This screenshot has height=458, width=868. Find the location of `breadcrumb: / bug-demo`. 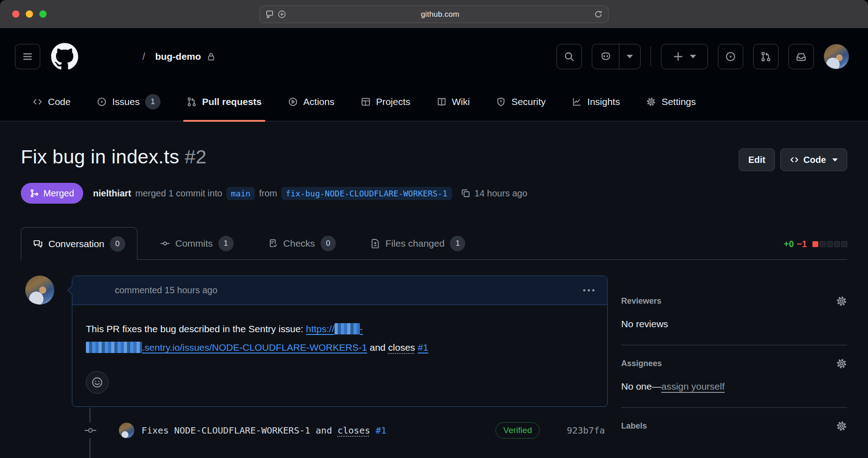

breadcrumb: / bug-demo is located at coordinates (179, 57).